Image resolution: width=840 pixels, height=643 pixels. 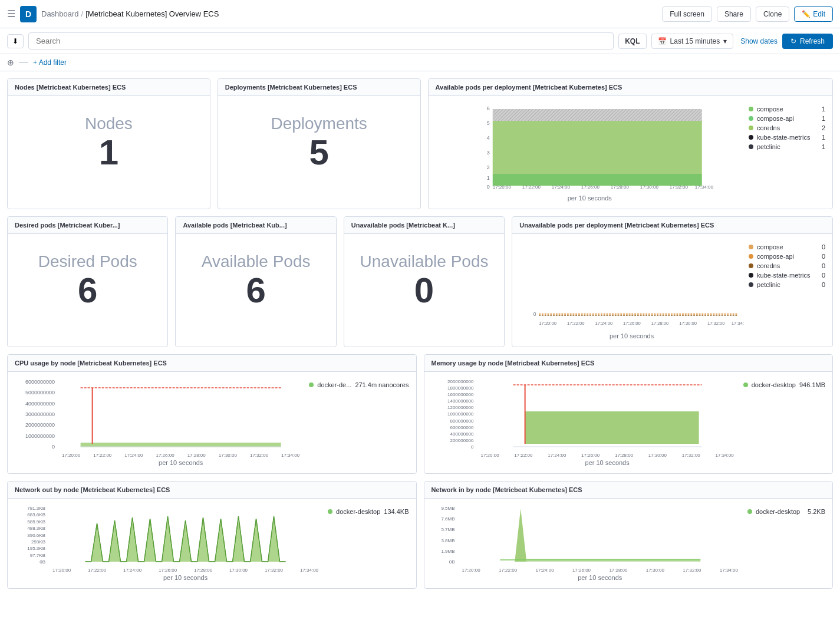 I want to click on unavail-per-deploy-chart: 0 17:20:00 17:22:00 17:24:00 17:26:00 17…, so click(x=632, y=285).